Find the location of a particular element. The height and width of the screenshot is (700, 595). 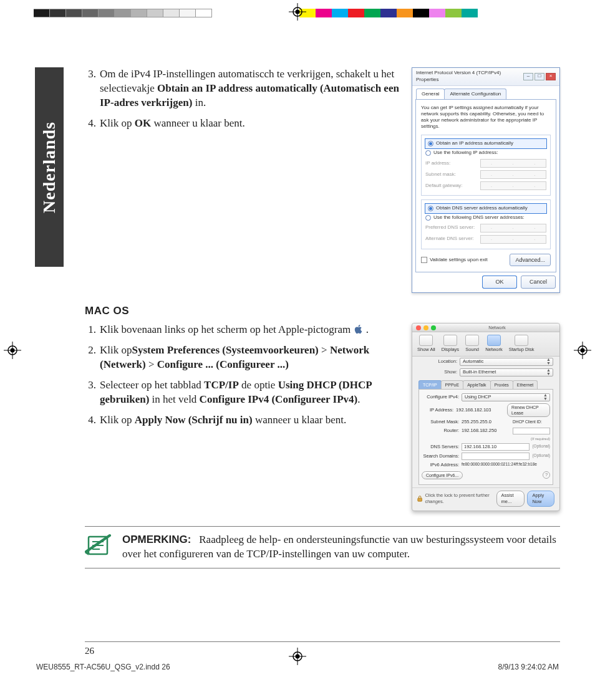

registration-mark-left is located at coordinates (12, 350).